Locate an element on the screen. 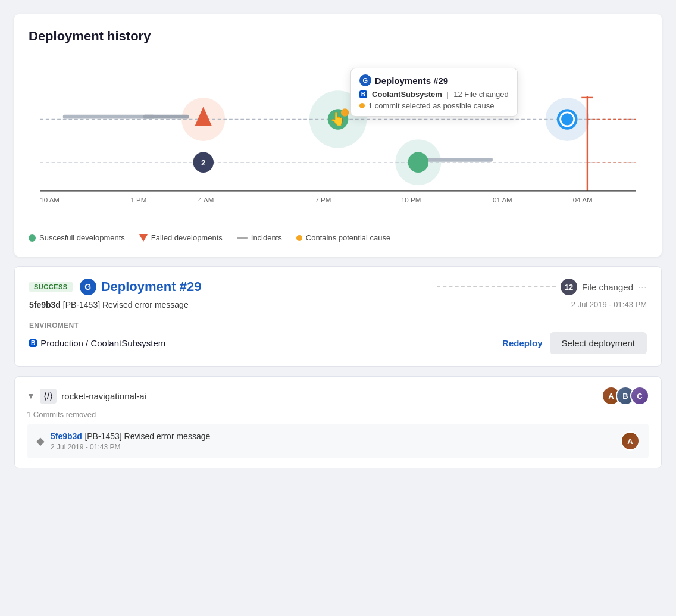  commit-item-date: 2 Jul 2019 - 01:43 PM is located at coordinates (130, 447).